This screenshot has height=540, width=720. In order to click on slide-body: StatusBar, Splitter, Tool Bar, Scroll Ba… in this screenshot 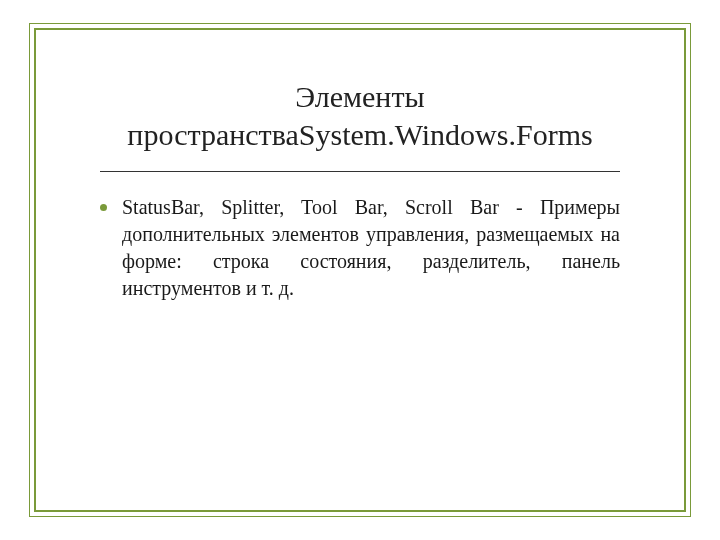, I will do `click(360, 248)`.